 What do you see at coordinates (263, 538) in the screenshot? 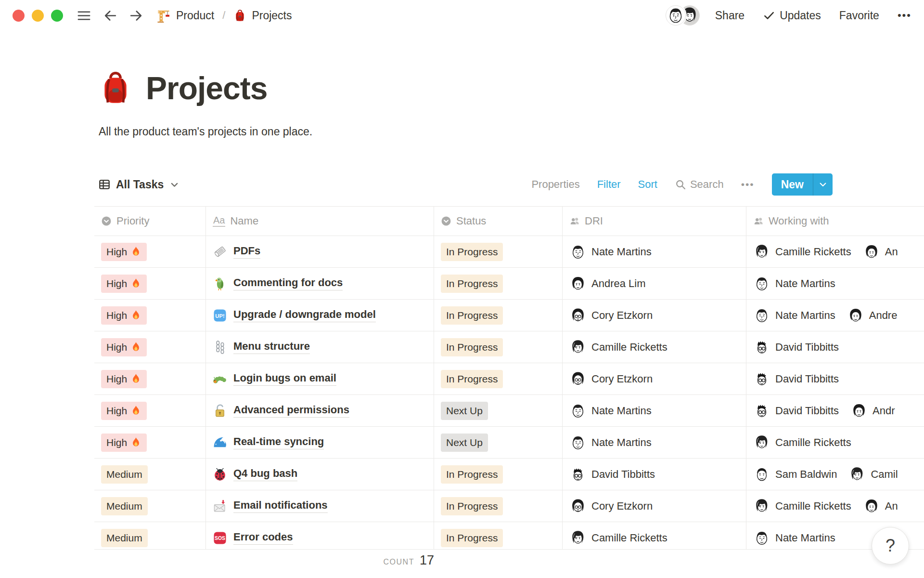
I see `page-link: Error codes` at bounding box center [263, 538].